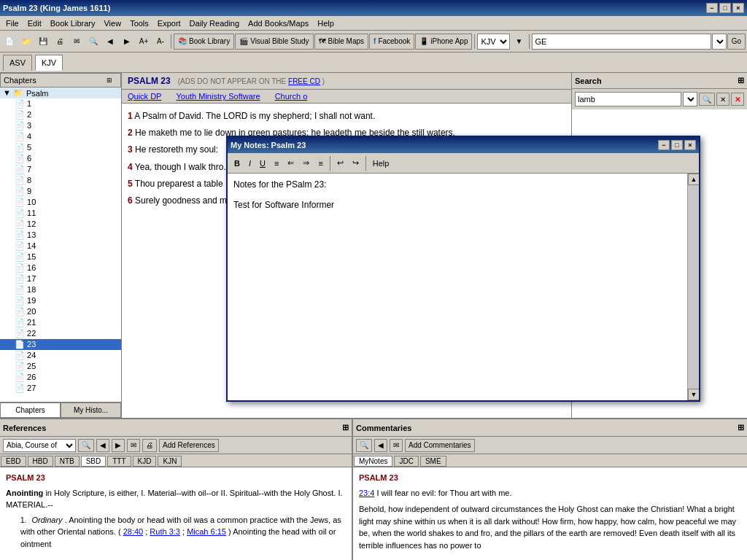  What do you see at coordinates (444, 42) in the screenshot?
I see `iphone-app-button: 📱 iPhone App` at bounding box center [444, 42].